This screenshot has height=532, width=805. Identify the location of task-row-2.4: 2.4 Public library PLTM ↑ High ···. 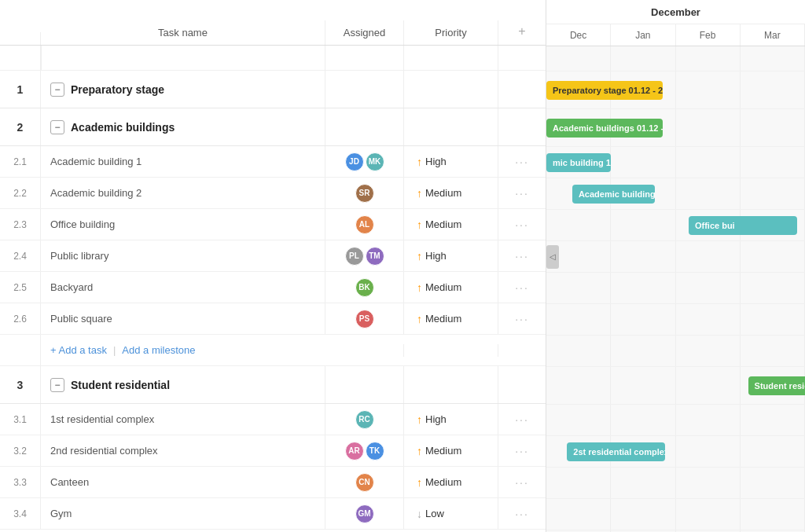
(273, 256).